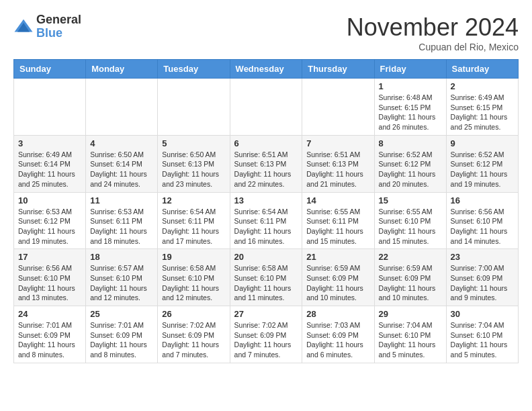 The height and width of the screenshot is (411, 532). What do you see at coordinates (482, 69) in the screenshot?
I see `day-header-saturday: Saturday` at bounding box center [482, 69].